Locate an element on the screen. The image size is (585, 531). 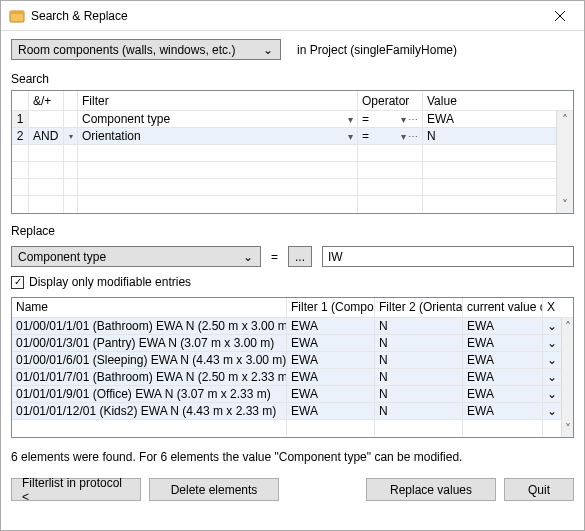
col-x: X is located at coordinates (558, 308).